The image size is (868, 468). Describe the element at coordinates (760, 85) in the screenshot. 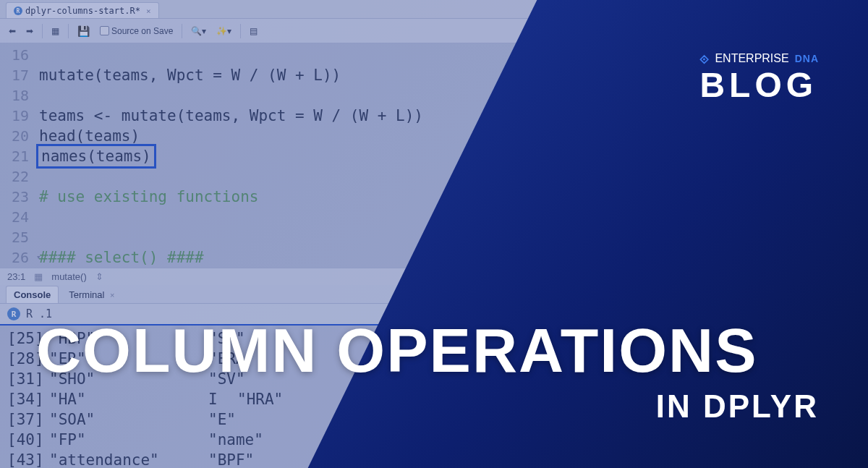

I see `brand-blog: BLOG` at that location.